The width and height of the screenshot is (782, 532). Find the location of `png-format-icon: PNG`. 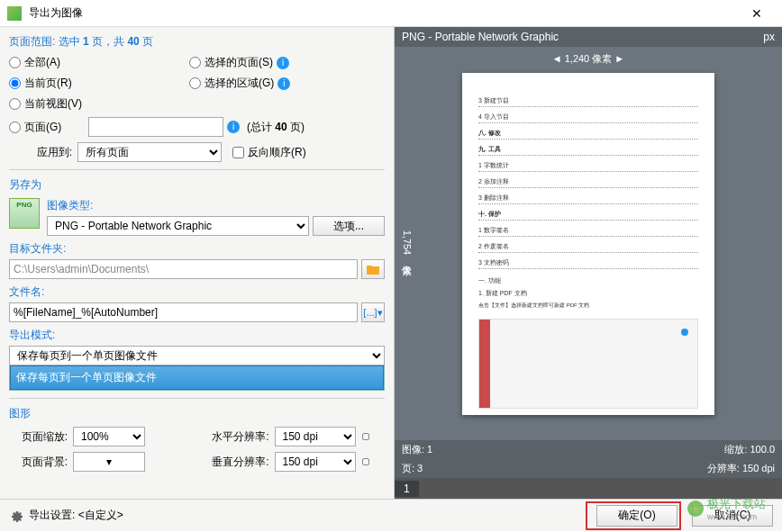

png-format-icon: PNG is located at coordinates (24, 213).